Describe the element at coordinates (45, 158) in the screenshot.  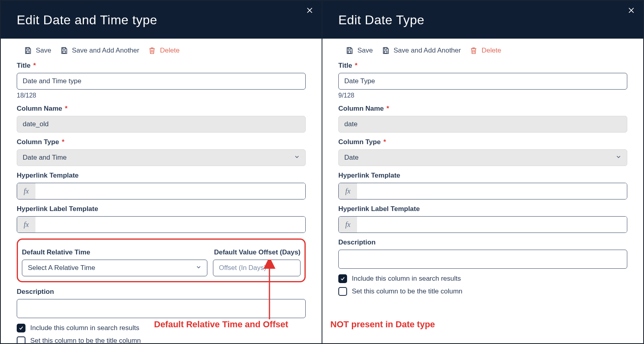
I see `column-type-value: Date and Time` at that location.